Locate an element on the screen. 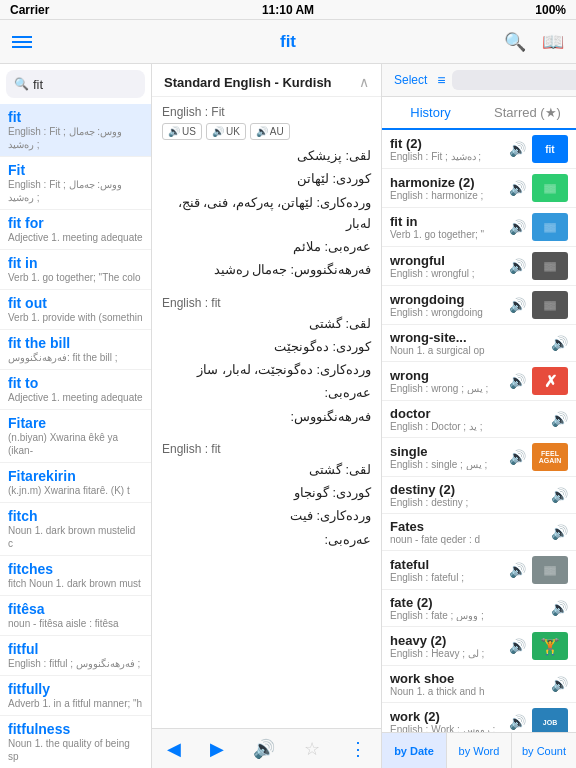 The width and height of the screenshot is (576, 768). bottom-tab-by-count: by Count is located at coordinates (544, 750).